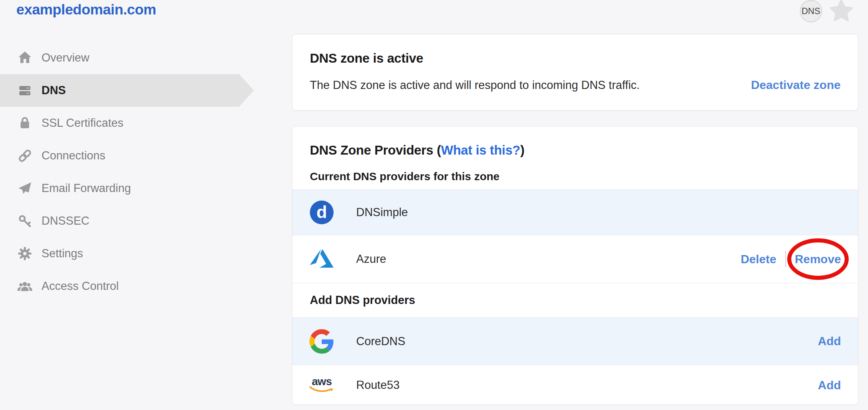  What do you see at coordinates (53, 90) in the screenshot?
I see `sidebar-item-label: DNS` at bounding box center [53, 90].